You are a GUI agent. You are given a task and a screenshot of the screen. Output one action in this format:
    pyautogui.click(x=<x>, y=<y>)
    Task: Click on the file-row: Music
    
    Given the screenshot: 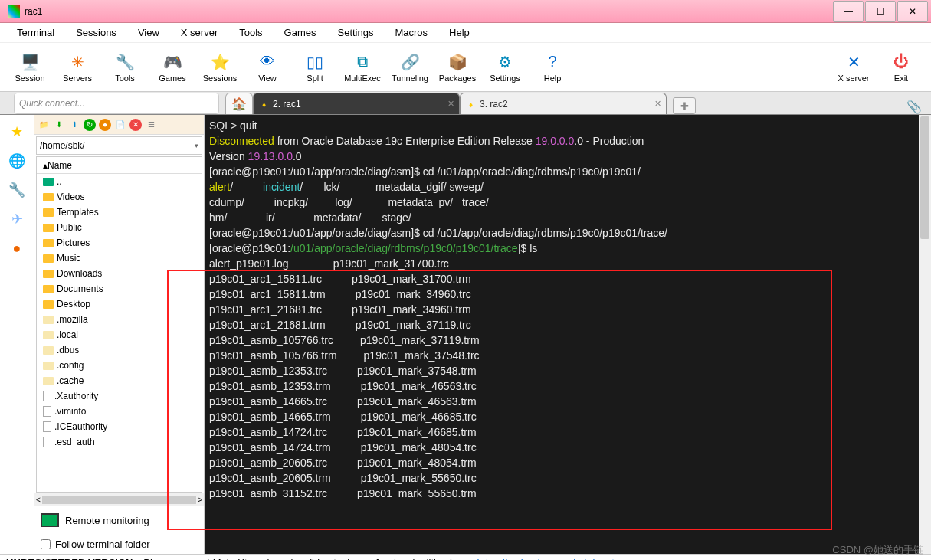 What is the action you would take?
    pyautogui.click(x=120, y=258)
    